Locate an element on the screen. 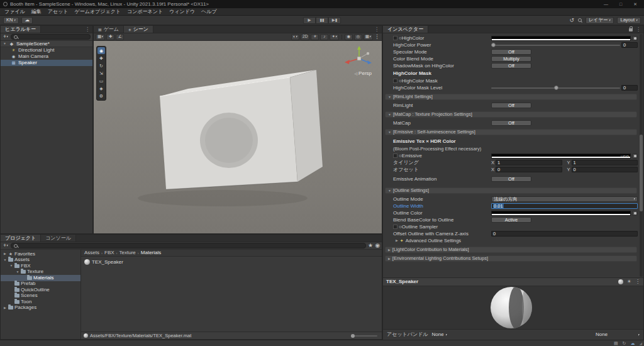  minimize-button: — is located at coordinates (606, 4).